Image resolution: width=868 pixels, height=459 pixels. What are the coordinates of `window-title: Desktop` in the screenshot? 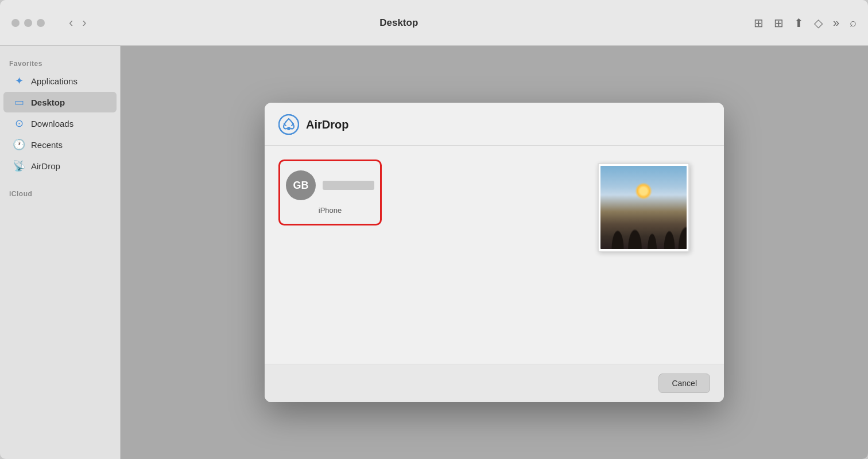 It's located at (399, 23).